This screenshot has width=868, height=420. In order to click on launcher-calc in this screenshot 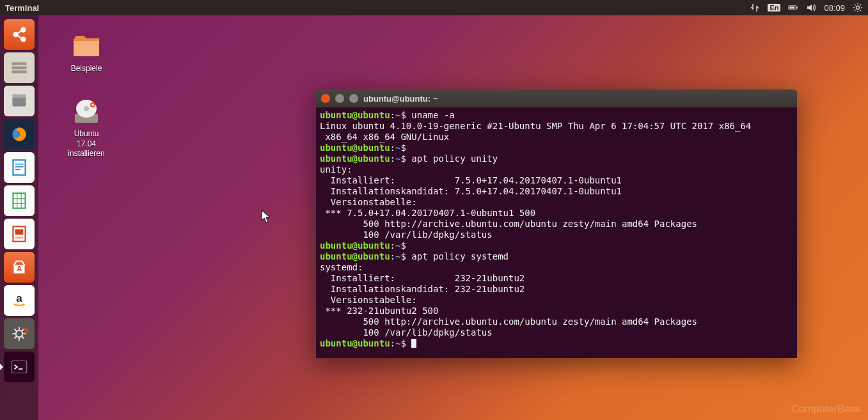, I will do `click(19, 201)`.